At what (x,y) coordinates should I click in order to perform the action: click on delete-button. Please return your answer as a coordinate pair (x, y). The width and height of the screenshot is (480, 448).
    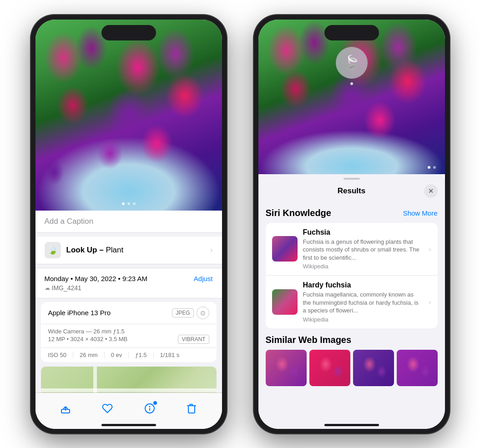
    Looking at the image, I should click on (192, 408).